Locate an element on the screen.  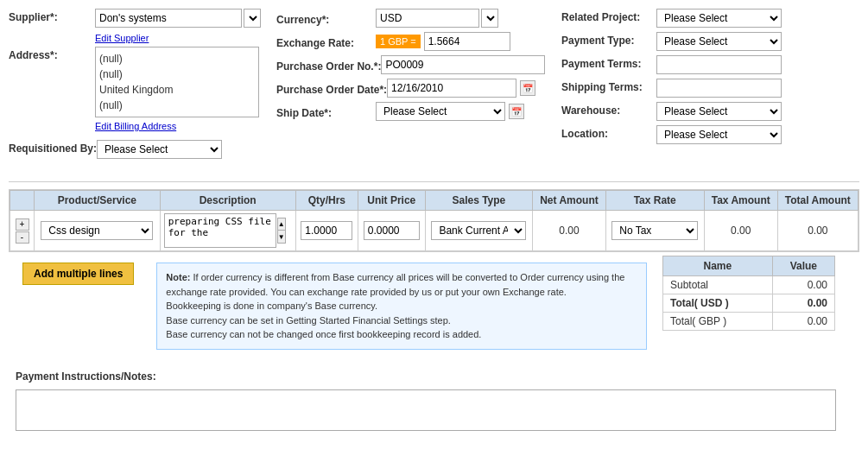
unit-price-cell is located at coordinates (392, 231).